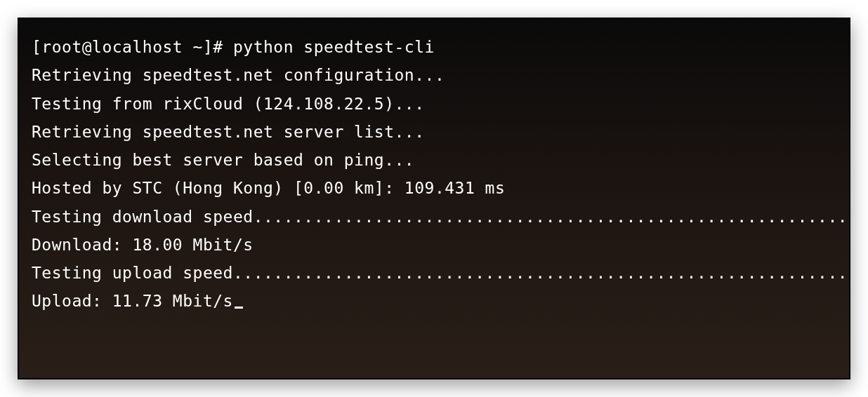 The image size is (868, 397). Describe the element at coordinates (434, 160) in the screenshot. I see `terminal-output-line: Selecting best server based on ping...` at that location.